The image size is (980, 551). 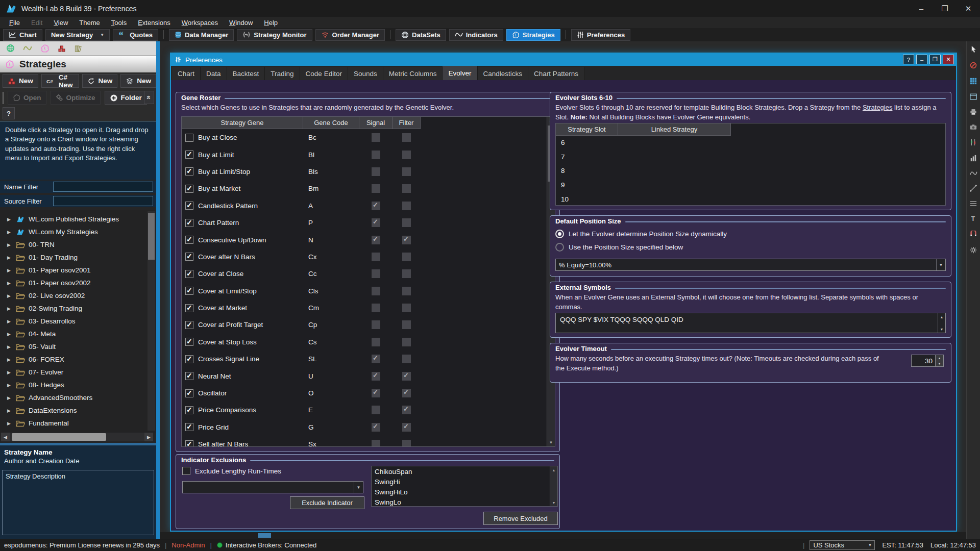 I want to click on prefs-maximize-button: ❐, so click(x=935, y=59).